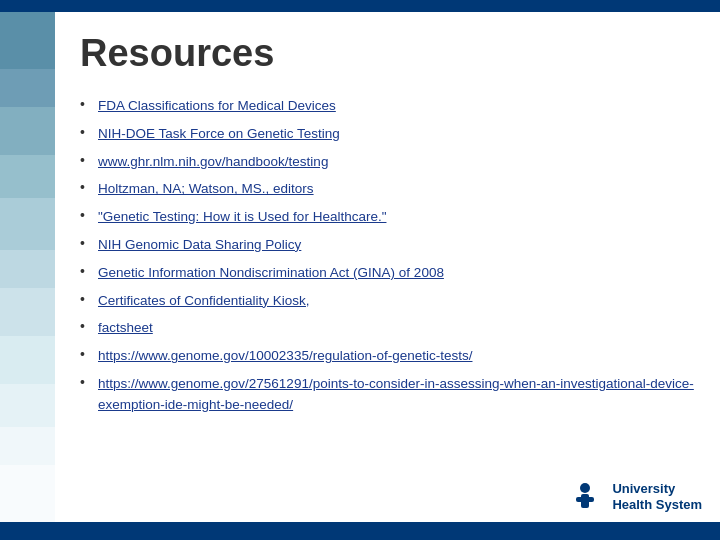 Image resolution: width=720 pixels, height=540 pixels. I want to click on logo-area: University Health System, so click(634, 497).